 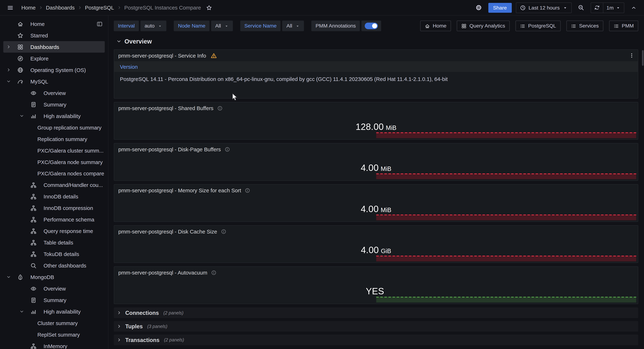 What do you see at coordinates (376, 41) in the screenshot?
I see `row-header-overview: Overview` at bounding box center [376, 41].